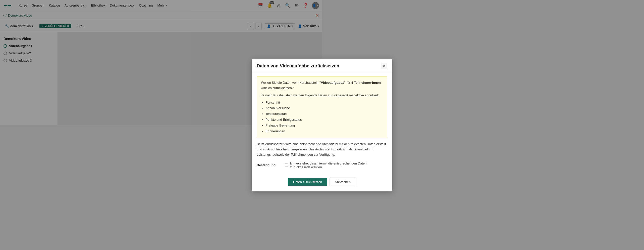  Describe the element at coordinates (294, 114) in the screenshot. I see `list-item-testdurchlaeufe: Testdurchläufe` at that location.